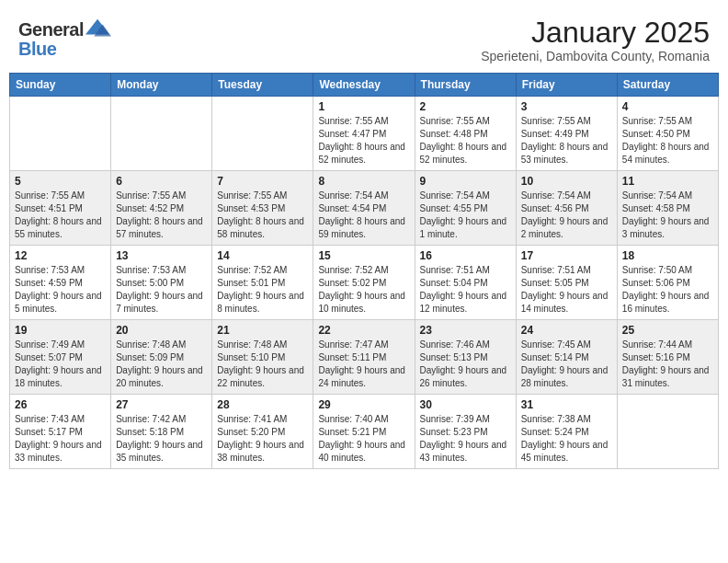 This screenshot has width=728, height=563. What do you see at coordinates (566, 256) in the screenshot?
I see `day-number: 17` at bounding box center [566, 256].